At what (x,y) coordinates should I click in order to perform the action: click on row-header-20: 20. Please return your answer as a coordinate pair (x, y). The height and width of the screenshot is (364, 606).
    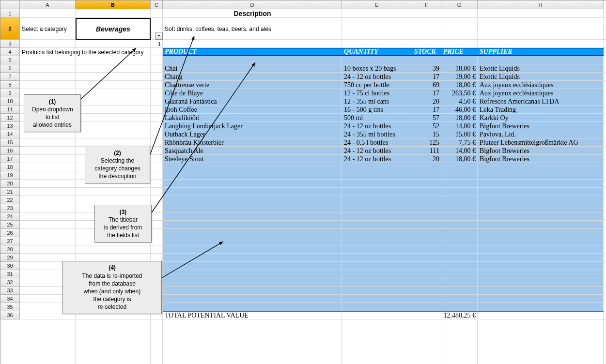
    Looking at the image, I should click on (10, 184).